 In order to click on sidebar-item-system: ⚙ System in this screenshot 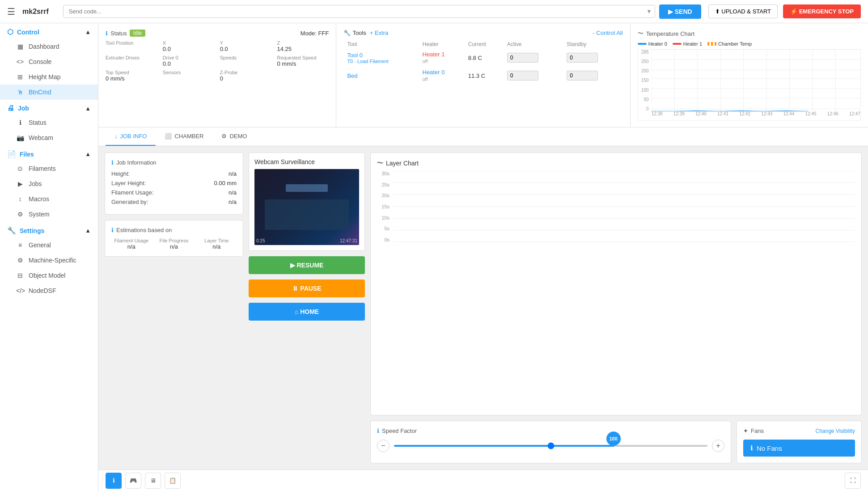, I will do `click(49, 214)`.